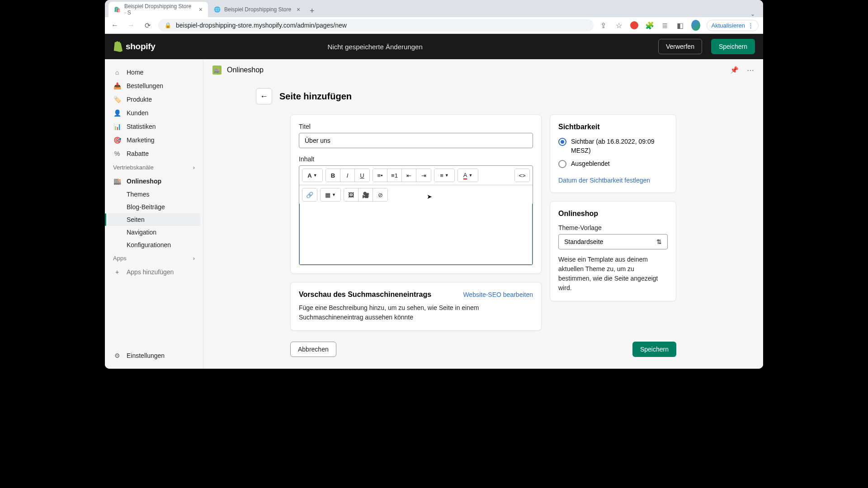 The image size is (868, 488). What do you see at coordinates (258, 9) in the screenshot?
I see `tab-title: Beispiel Dropshipping Store` at bounding box center [258, 9].